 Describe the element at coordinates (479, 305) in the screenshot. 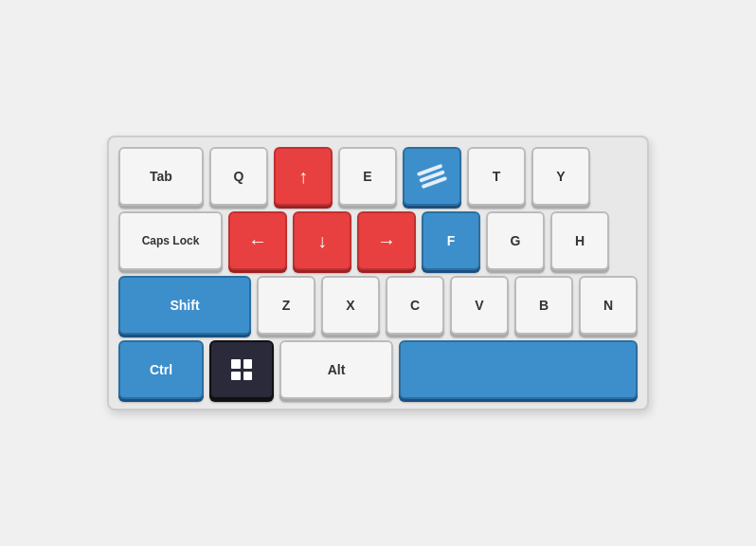

I see `v-key: V` at that location.